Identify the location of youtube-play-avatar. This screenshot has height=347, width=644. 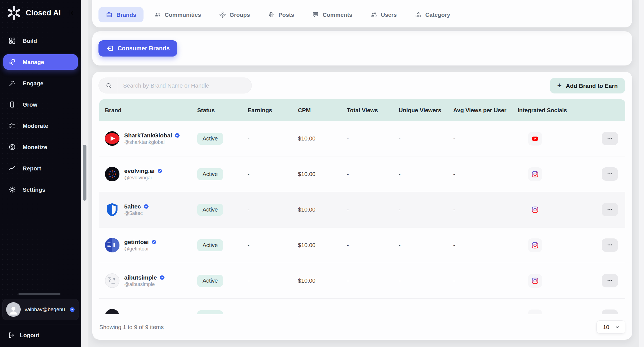
(112, 139).